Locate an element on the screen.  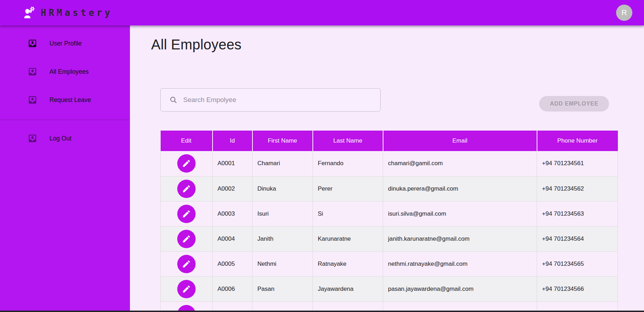
cell-first-name is located at coordinates (282, 306).